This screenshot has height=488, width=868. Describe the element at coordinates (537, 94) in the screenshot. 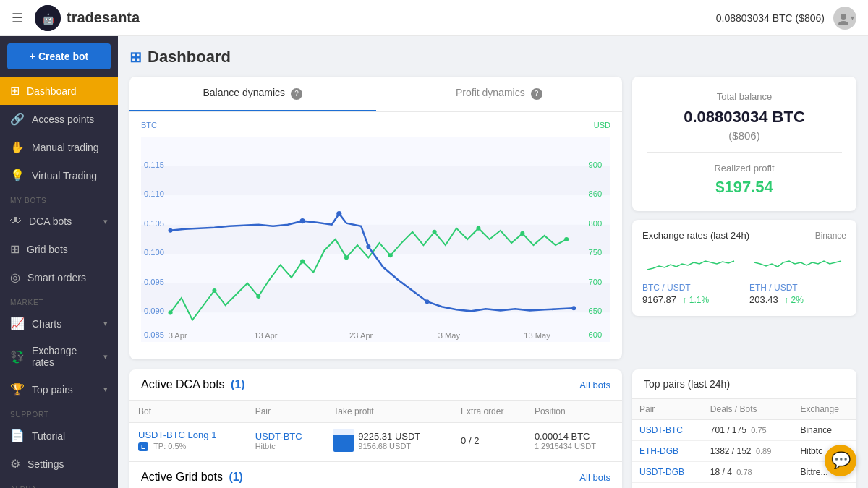

I see `profit-help-icon: ?` at that location.